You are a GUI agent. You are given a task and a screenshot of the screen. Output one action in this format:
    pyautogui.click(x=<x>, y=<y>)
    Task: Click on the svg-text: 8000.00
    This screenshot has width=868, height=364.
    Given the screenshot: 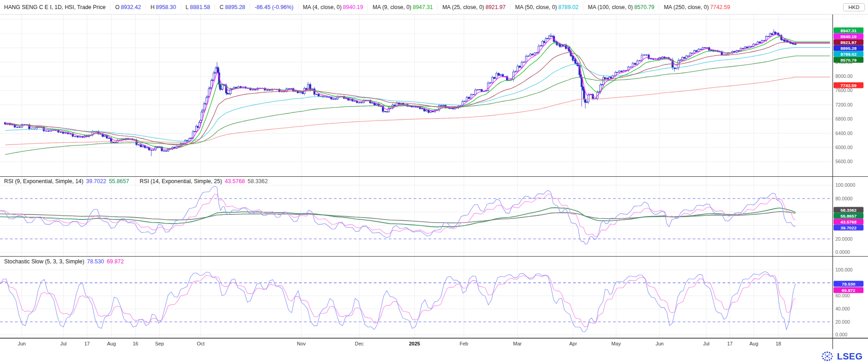 What is the action you would take?
    pyautogui.click(x=844, y=76)
    